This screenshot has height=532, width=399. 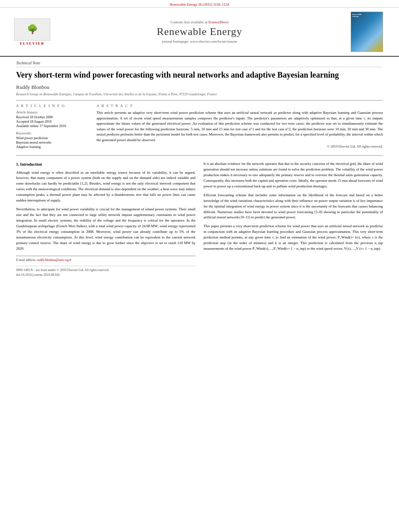 What do you see at coordinates (293, 238) in the screenshot?
I see `right-paragraph-3: This paper presents a very short-term pr…` at bounding box center [293, 238].